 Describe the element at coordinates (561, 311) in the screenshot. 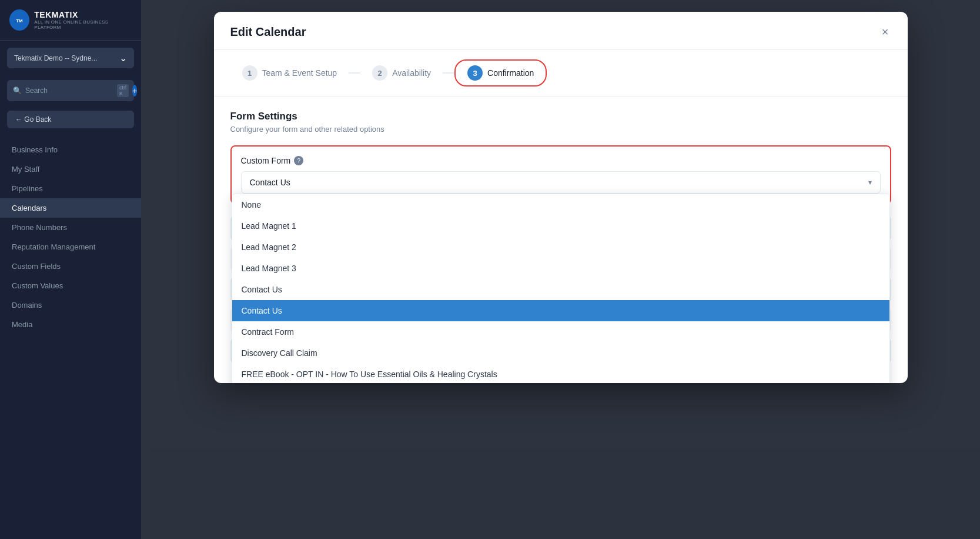

I see `dropdown-item-contact-us-selected: Contact Us` at that location.